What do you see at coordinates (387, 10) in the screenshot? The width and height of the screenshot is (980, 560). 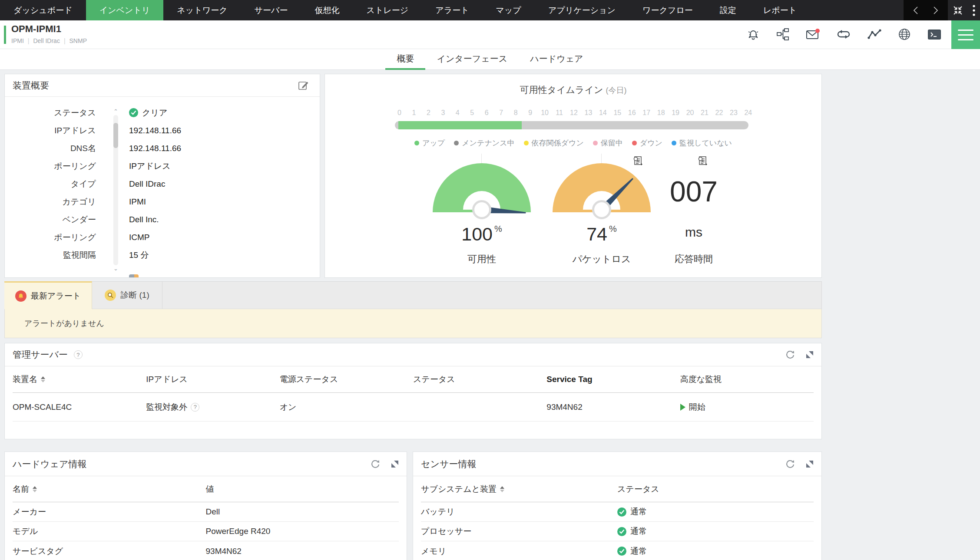 I see `nav-item-storage: ストレージ` at bounding box center [387, 10].